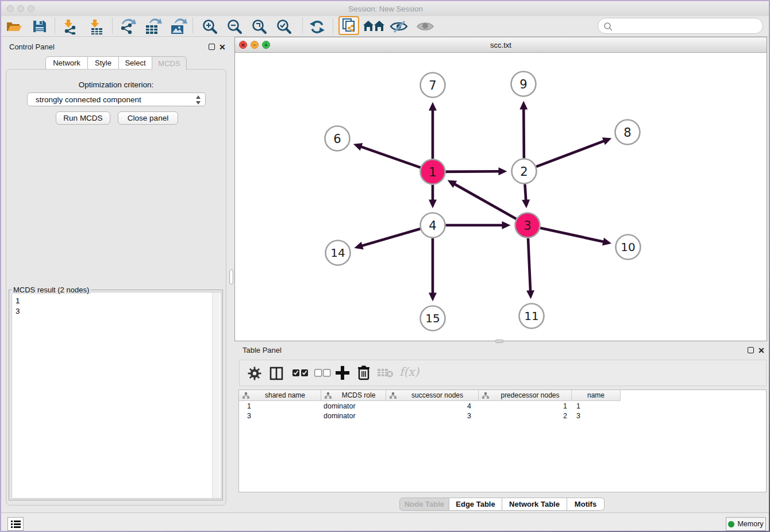  What do you see at coordinates (386, 522) in the screenshot?
I see `status-bar: Memory` at bounding box center [386, 522].